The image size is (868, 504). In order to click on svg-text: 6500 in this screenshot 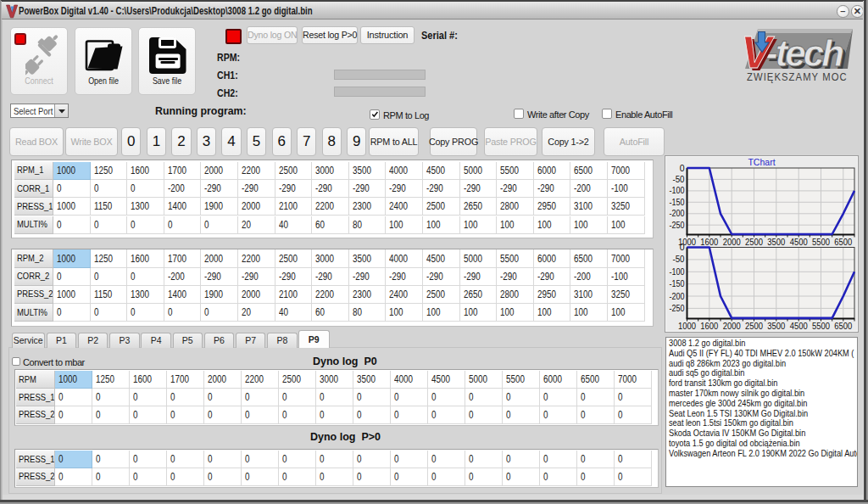, I will do `click(843, 326)`.